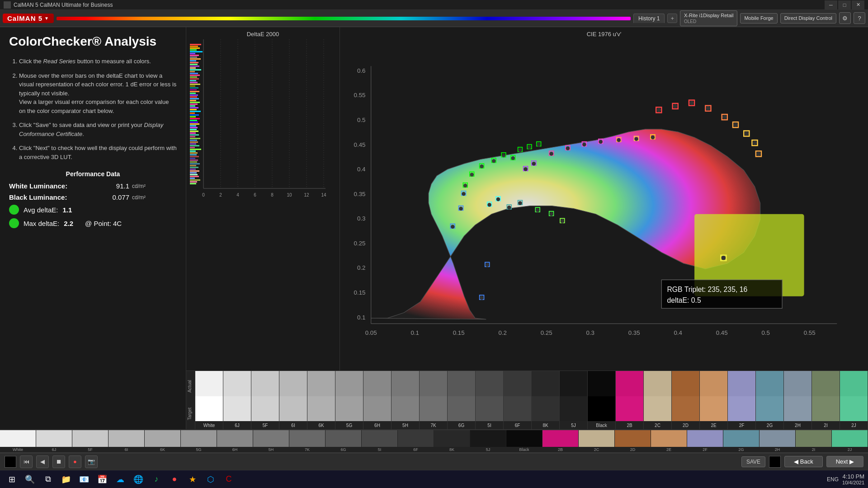 The width and height of the screenshot is (868, 488). What do you see at coordinates (360, 194) in the screenshot?
I see `svg-text: 0.35` at bounding box center [360, 194].